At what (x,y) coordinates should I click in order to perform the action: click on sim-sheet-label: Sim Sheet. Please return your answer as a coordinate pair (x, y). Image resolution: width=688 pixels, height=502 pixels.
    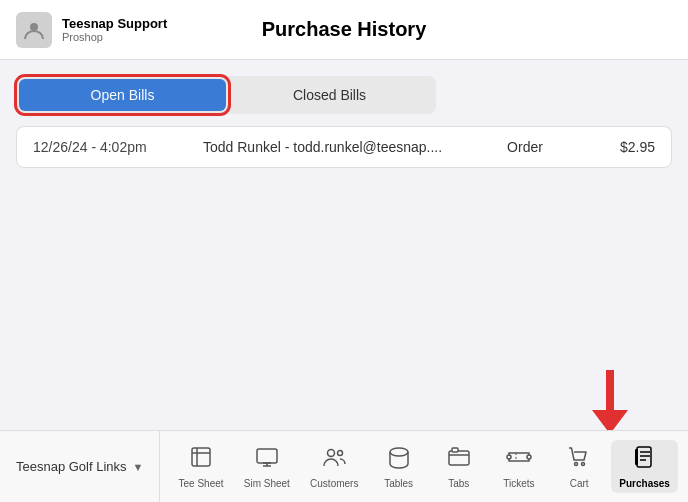
    Looking at the image, I should click on (267, 484).